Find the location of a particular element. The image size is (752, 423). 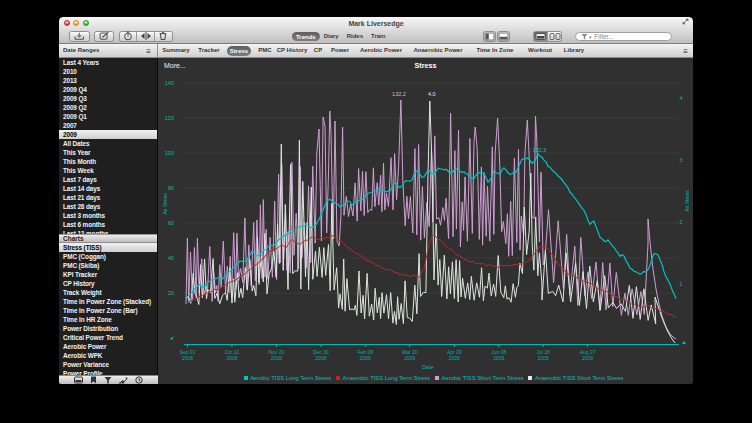

svg-text: 1.6 is located at coordinates (294, 228).